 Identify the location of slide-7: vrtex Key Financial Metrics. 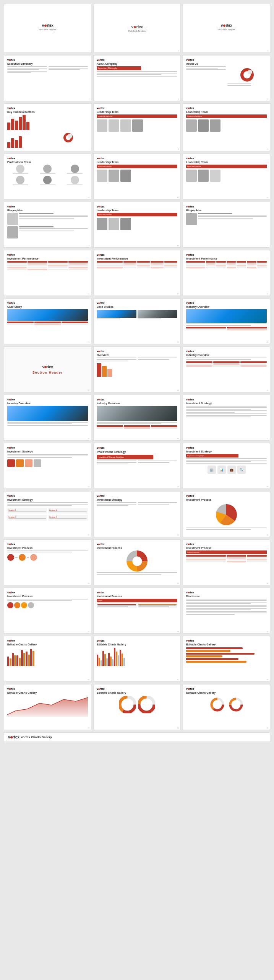
(47, 127).